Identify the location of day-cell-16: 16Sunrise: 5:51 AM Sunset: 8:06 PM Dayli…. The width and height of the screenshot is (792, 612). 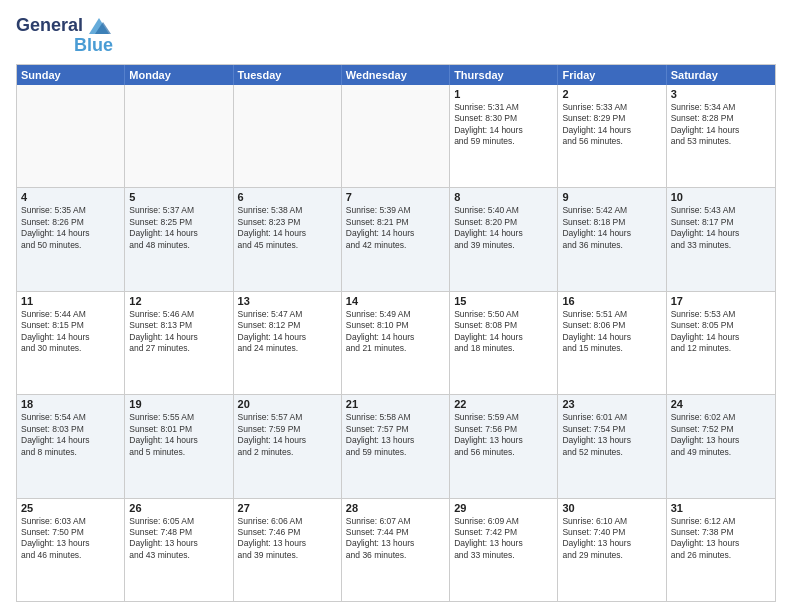
(612, 343).